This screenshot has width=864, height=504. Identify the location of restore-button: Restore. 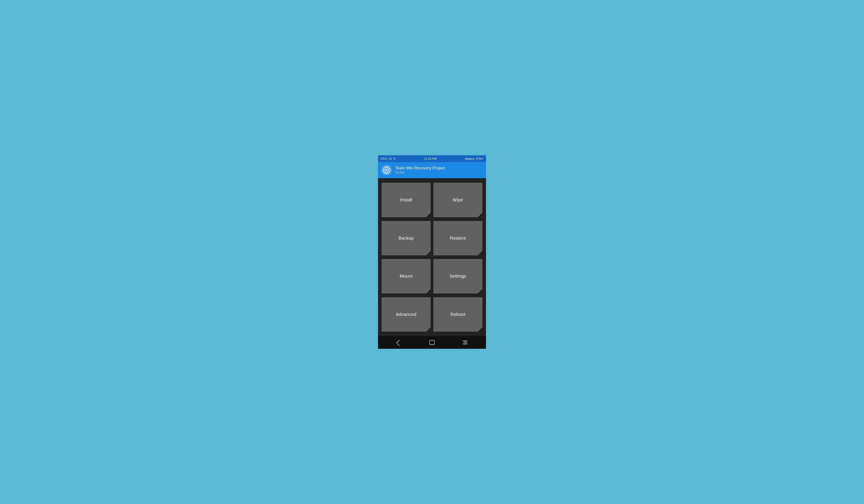
(458, 238).